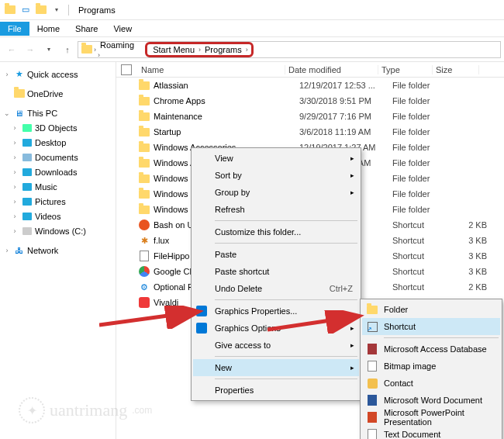  What do you see at coordinates (470, 271) in the screenshot?
I see `file-size: 3 KB` at bounding box center [470, 271].